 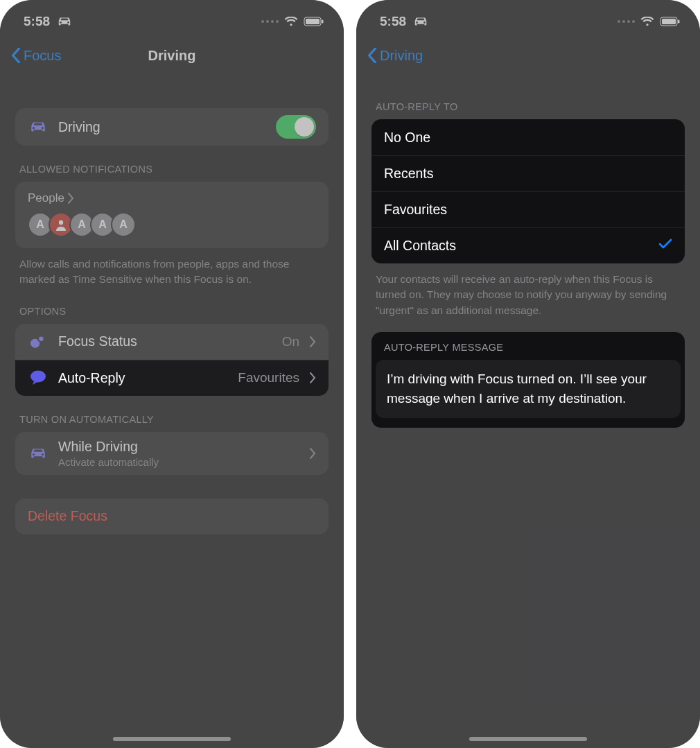 What do you see at coordinates (172, 378) in the screenshot?
I see `auto-reply-row: Auto-Reply Favourites` at bounding box center [172, 378].